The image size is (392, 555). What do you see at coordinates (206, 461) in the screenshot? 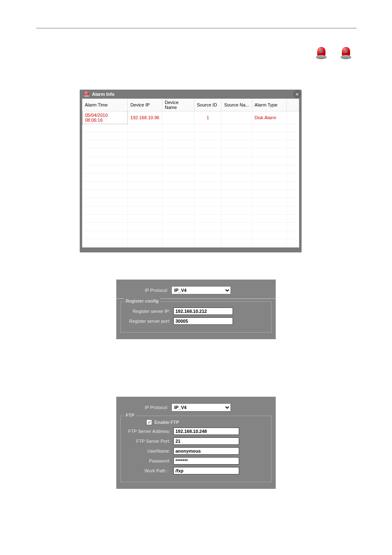
I see `ftp-password-input` at bounding box center [206, 461].